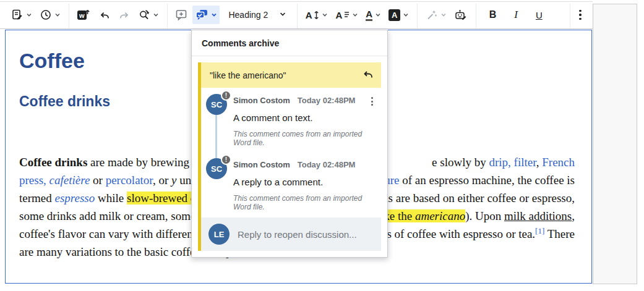 The height and width of the screenshot is (291, 644). What do you see at coordinates (516, 15) in the screenshot?
I see `italic-label: I` at bounding box center [516, 15].